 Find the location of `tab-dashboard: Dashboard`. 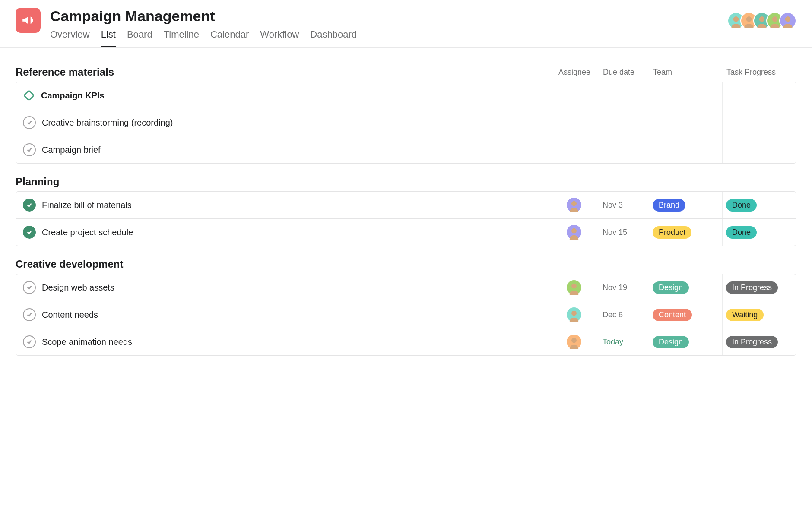

tab-dashboard: Dashboard is located at coordinates (333, 38).